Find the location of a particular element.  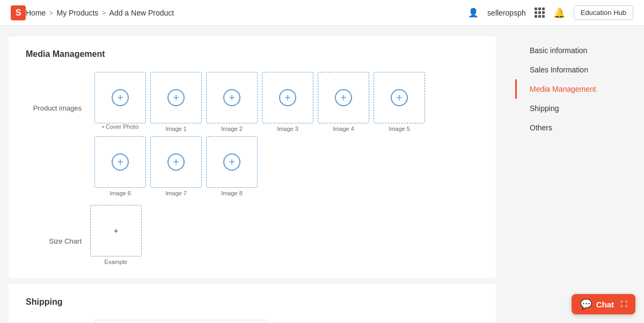

cover-photo-upload: + is located at coordinates (120, 98).